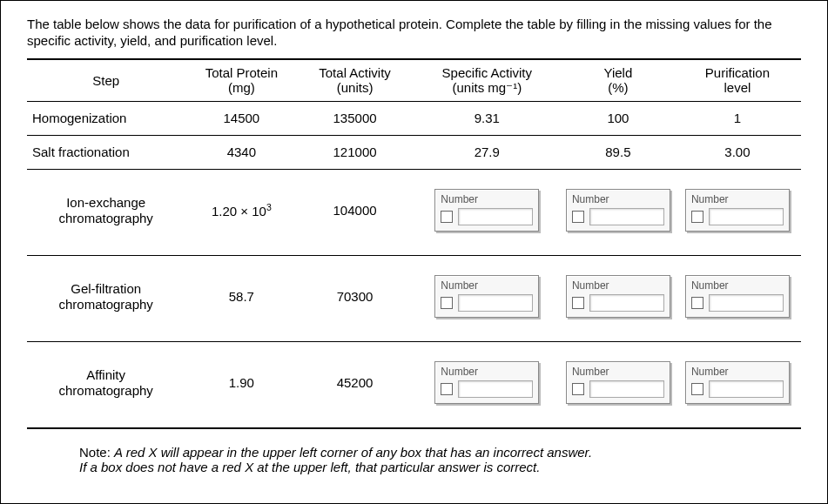 This screenshot has width=828, height=504. Describe the element at coordinates (737, 80) in the screenshot. I see `col-purification: Purification level` at that location.